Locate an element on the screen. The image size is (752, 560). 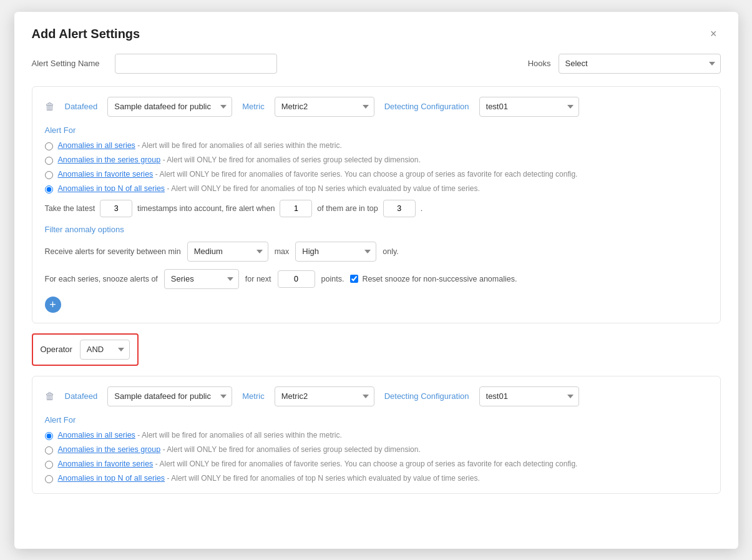
severity-max-select-1: High Low Medium Critical is located at coordinates (336, 252).